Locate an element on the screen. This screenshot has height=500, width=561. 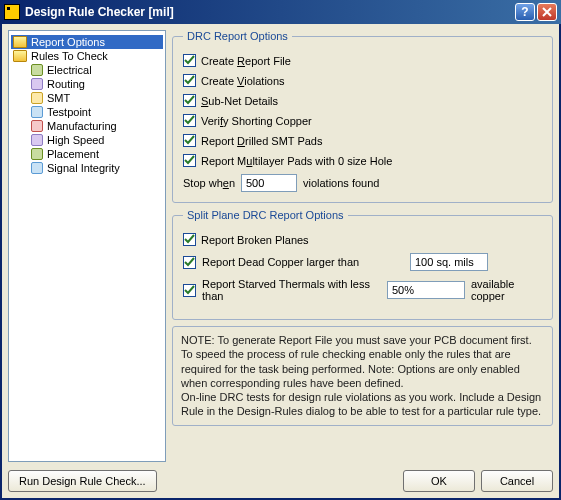
dead-copper-label: Report Dead Copper larger than is located at coordinates (303, 262).